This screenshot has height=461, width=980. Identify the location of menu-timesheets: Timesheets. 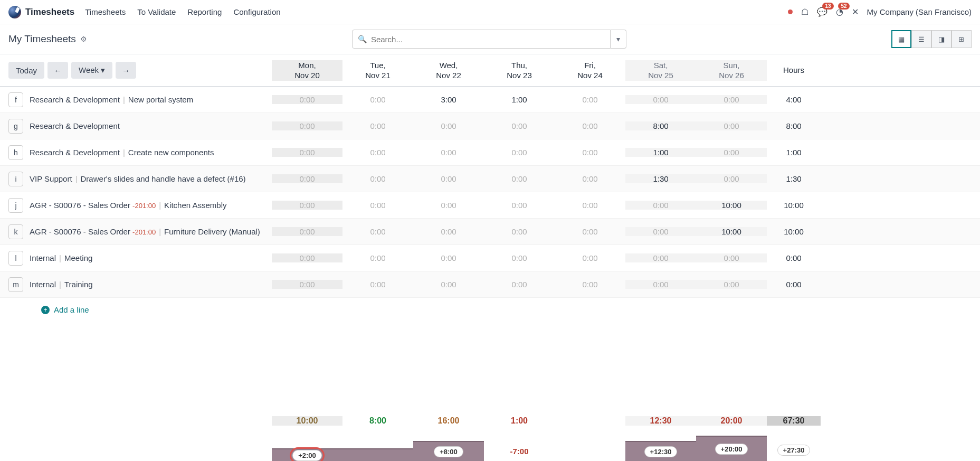
(106, 12).